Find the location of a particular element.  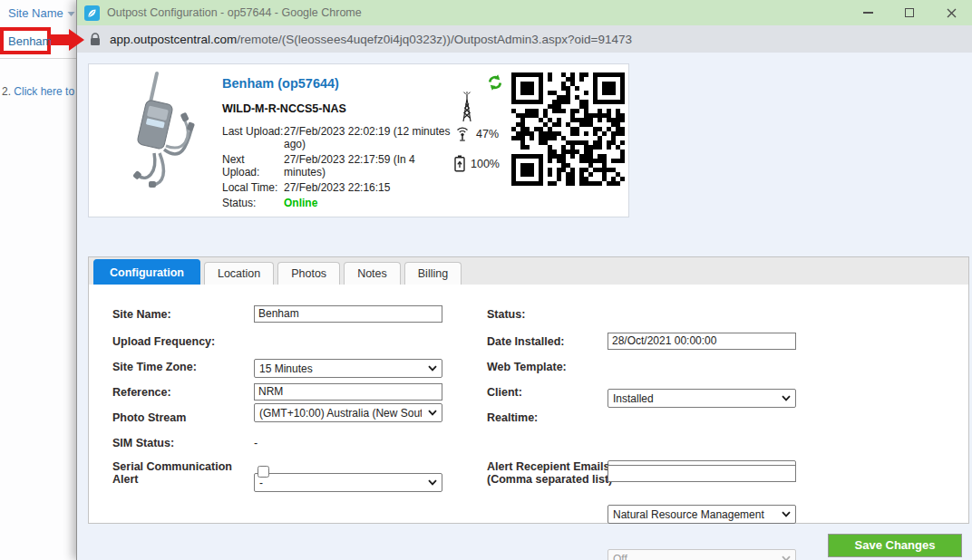

tab-photos: Photos is located at coordinates (308, 274).